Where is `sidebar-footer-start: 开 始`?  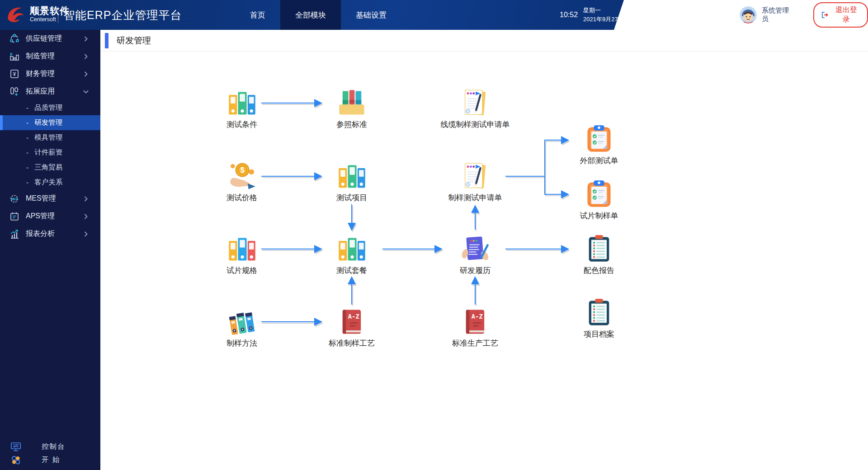 sidebar-footer-start: 开 始 is located at coordinates (50, 460).